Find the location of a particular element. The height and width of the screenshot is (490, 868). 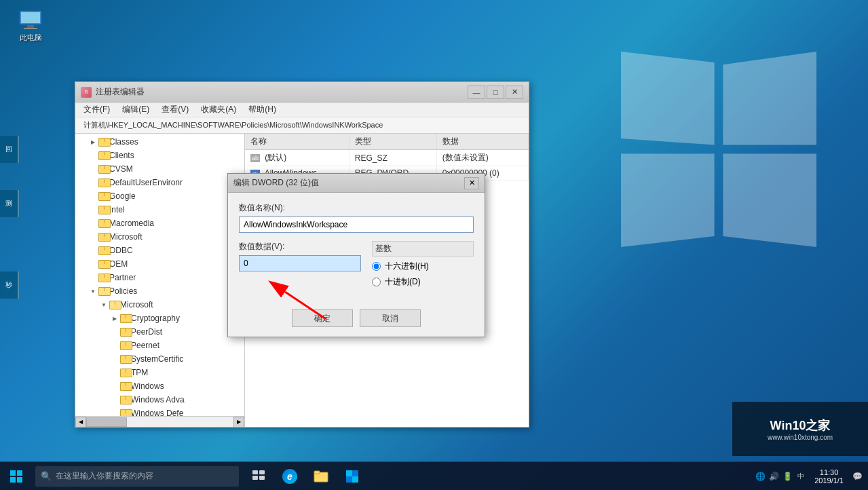

tree-item-macromedia: ▶ Macromedia is located at coordinates (160, 223).